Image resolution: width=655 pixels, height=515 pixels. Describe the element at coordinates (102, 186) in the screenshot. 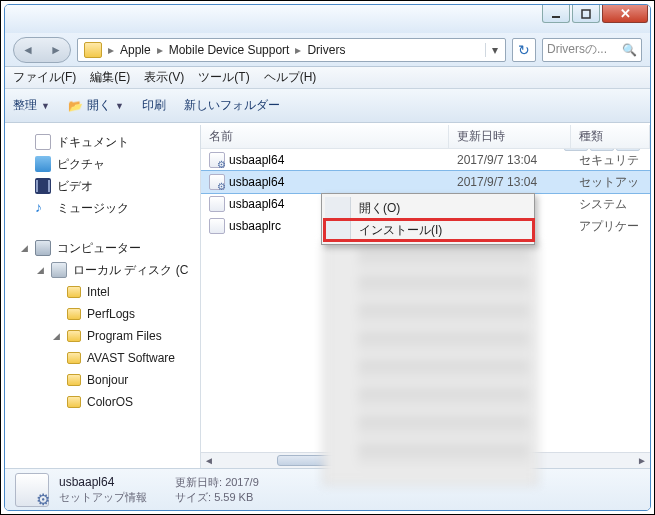

I see `nav-videos: ビデオ` at that location.